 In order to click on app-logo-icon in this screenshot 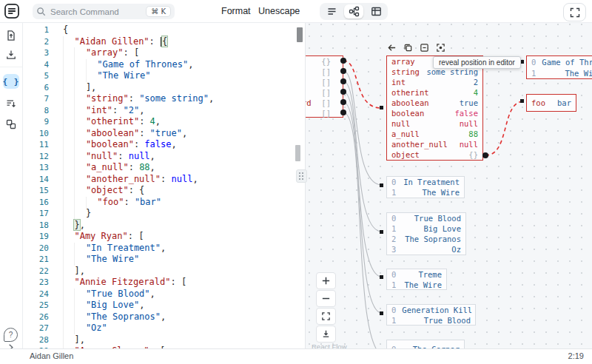, I will do `click(12, 11)`.